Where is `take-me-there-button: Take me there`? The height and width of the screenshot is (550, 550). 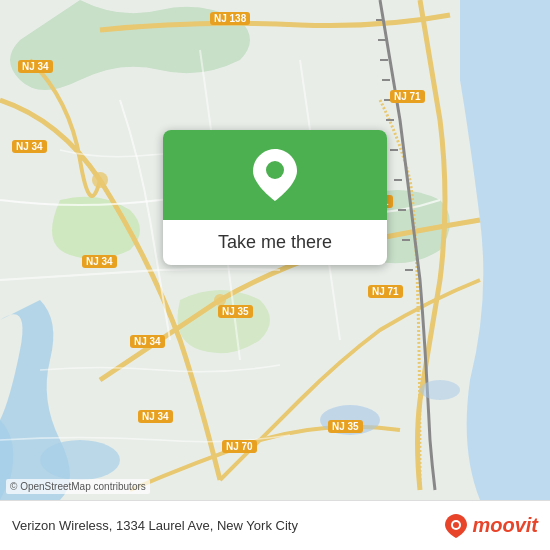
take-me-there-button: Take me there is located at coordinates (275, 242).